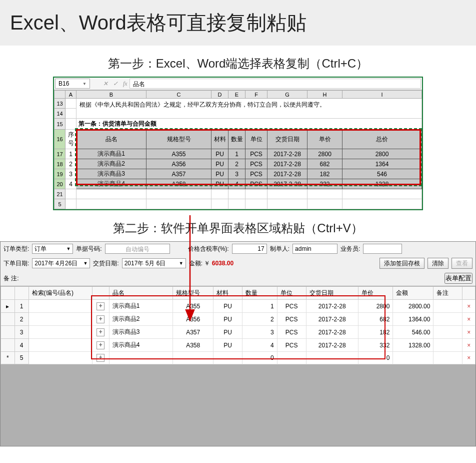 This screenshot has width=476, height=463. What do you see at coordinates (61, 263) in the screenshot?
I see `order-date-picker: 2017年 4月26日▼` at bounding box center [61, 263].